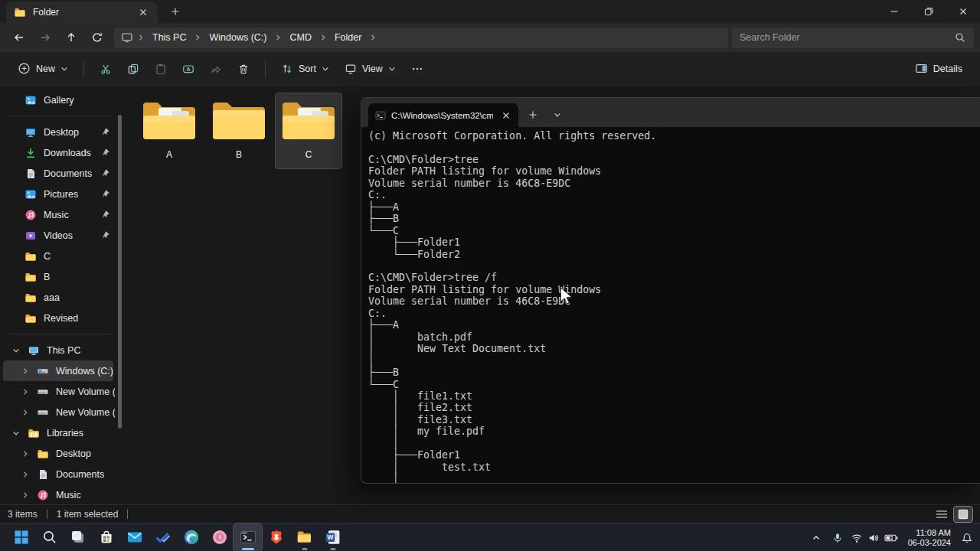 This screenshot has width=980, height=551. Describe the element at coordinates (59, 433) in the screenshot. I see `sidebar-item-libraries: Libraries` at that location.